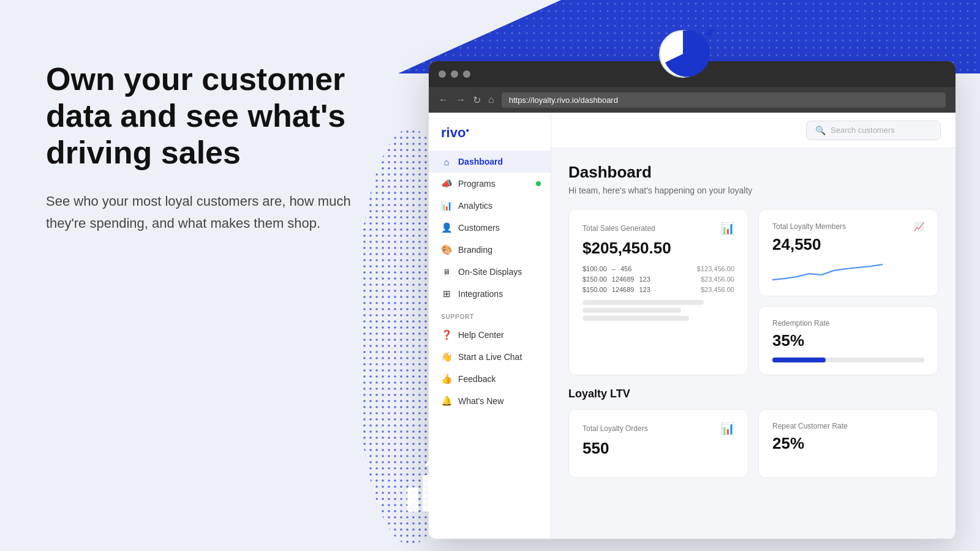  What do you see at coordinates (217, 148) in the screenshot?
I see `hero-section: Own your customer data and see what's dr…` at bounding box center [217, 148].